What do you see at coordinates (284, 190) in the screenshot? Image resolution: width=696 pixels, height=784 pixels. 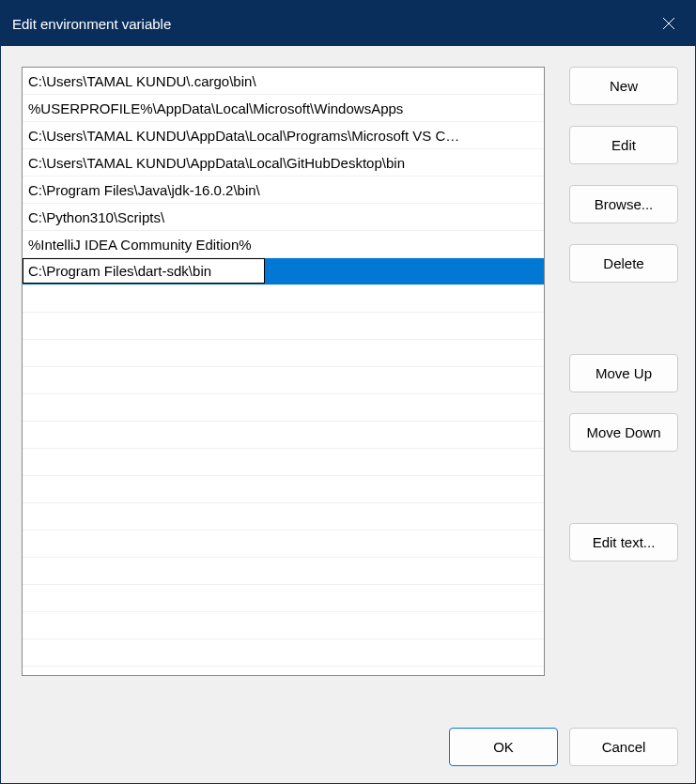 I see `list-item: C:\Program Files\Java\jdk-16.0.2\bin\` at bounding box center [284, 190].